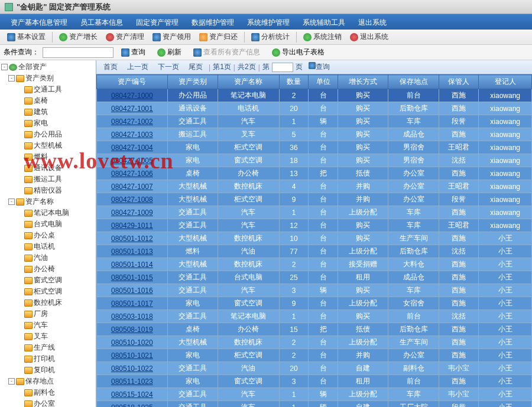  What do you see at coordinates (132, 404) in the screenshot?
I see `asset-id-link: 080518-1025` at bounding box center [132, 404].